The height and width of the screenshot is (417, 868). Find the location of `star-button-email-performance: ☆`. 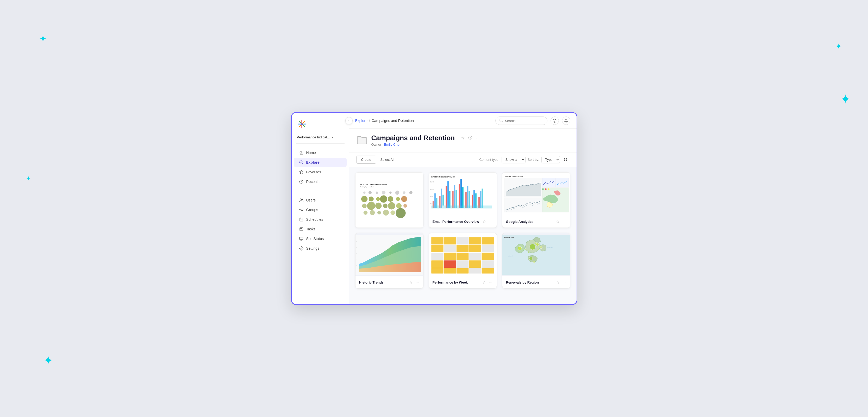

star-button-email-performance: ☆ is located at coordinates (485, 222).